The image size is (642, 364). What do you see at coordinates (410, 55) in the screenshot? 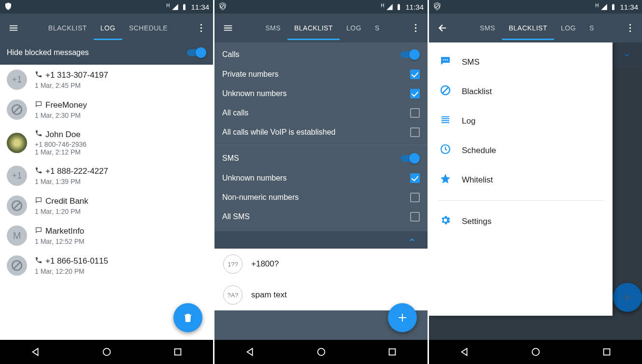
I see `calls-switch` at bounding box center [410, 55].